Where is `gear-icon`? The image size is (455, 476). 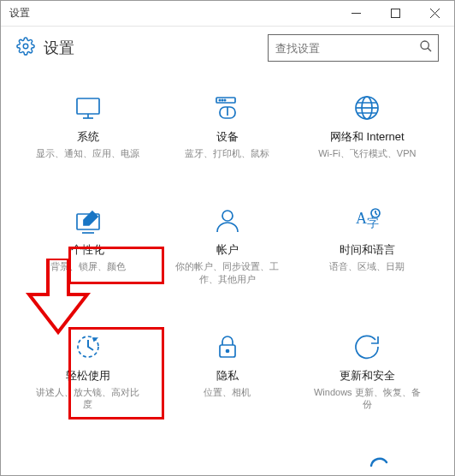 gear-icon is located at coordinates (26, 48).